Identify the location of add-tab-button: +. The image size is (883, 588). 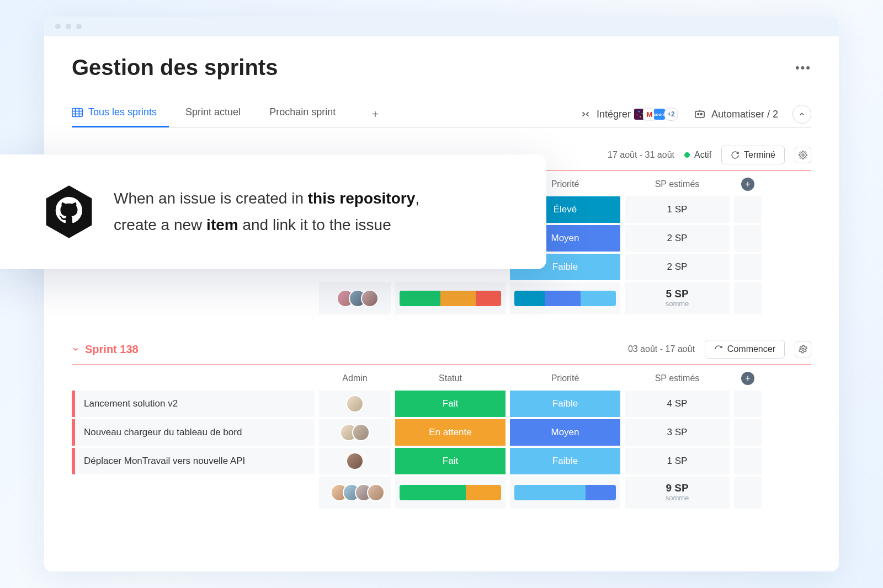
(375, 115).